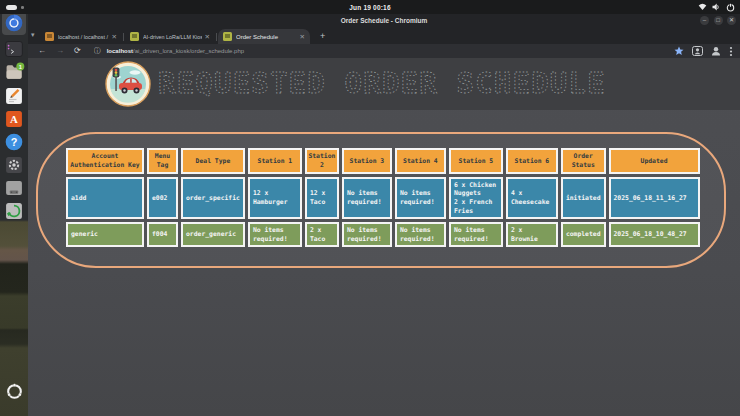 The image size is (740, 416). Describe the element at coordinates (698, 51) in the screenshot. I see `profile-frame-icon` at that location.